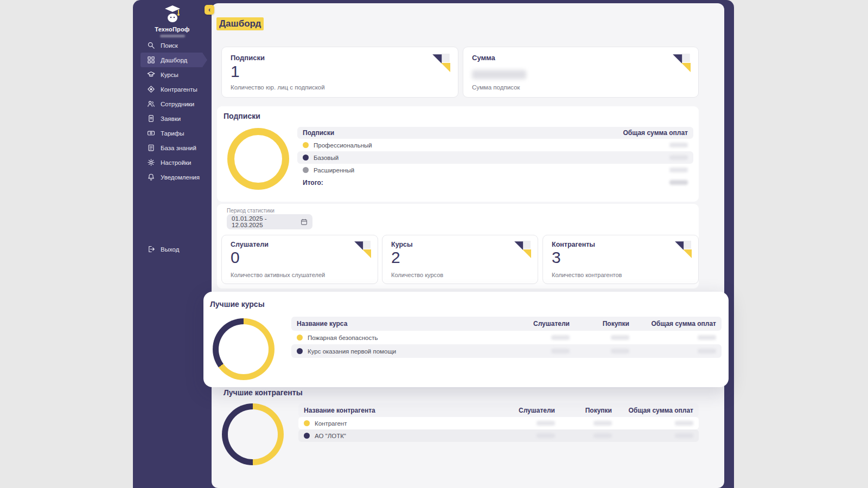 The height and width of the screenshot is (488, 868). Describe the element at coordinates (495, 145) in the screenshot. I see `table-row: Профессиональный` at that location.